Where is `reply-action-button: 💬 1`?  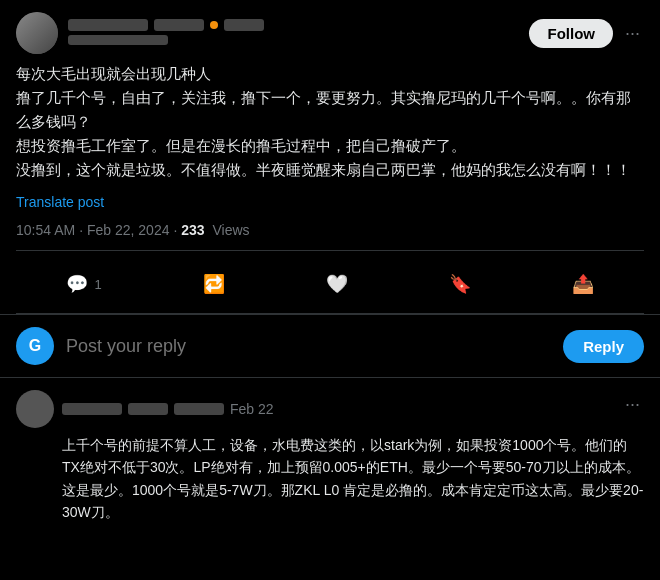
reply-action-button: 💬 1 is located at coordinates (84, 284).